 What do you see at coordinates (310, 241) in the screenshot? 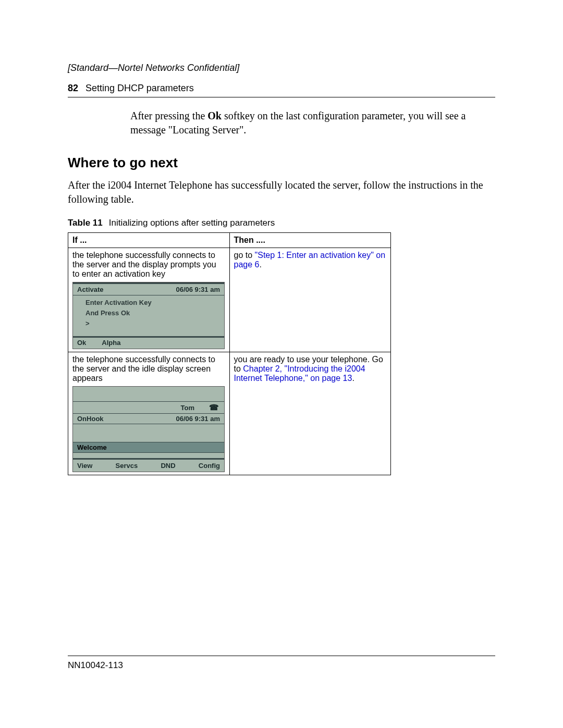
I see `col-header-then: Then ....` at bounding box center [310, 241].